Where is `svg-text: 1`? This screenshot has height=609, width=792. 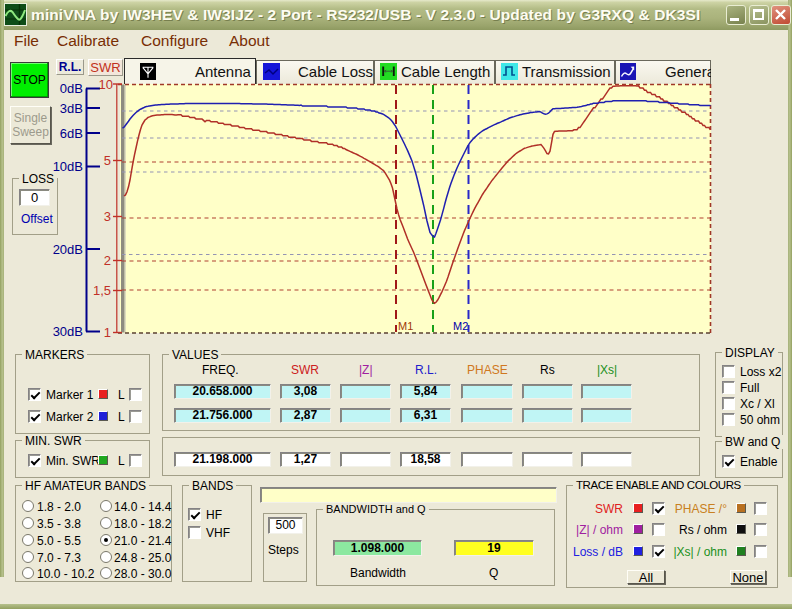 svg-text: 1 is located at coordinates (108, 332).